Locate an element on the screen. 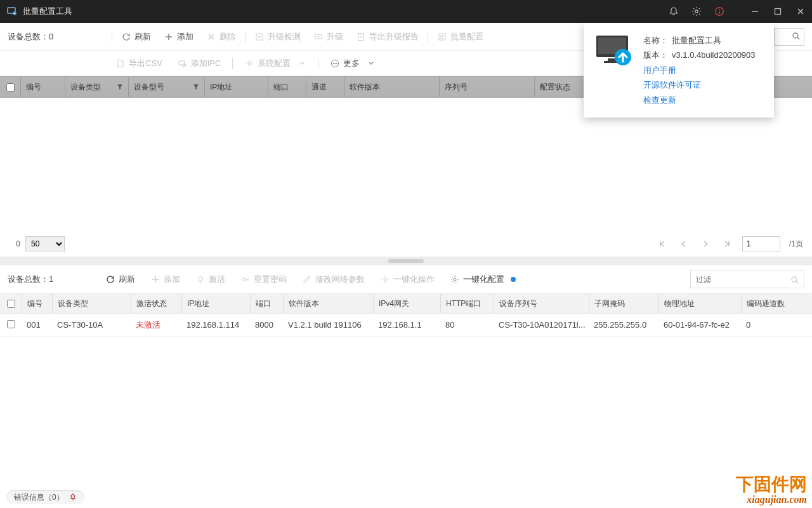 The height and width of the screenshot is (508, 812). info-icon is located at coordinates (719, 11).